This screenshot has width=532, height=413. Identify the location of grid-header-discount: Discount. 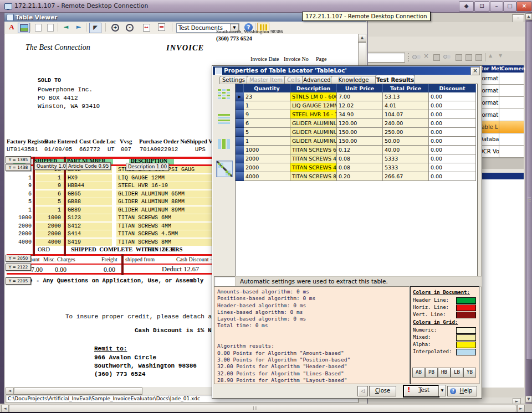
(452, 89).